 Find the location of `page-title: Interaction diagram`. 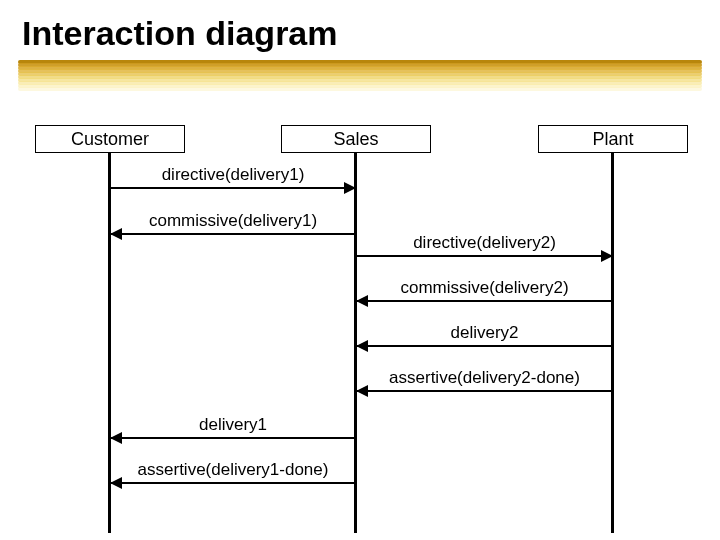

page-title: Interaction diagram is located at coordinates (180, 34).